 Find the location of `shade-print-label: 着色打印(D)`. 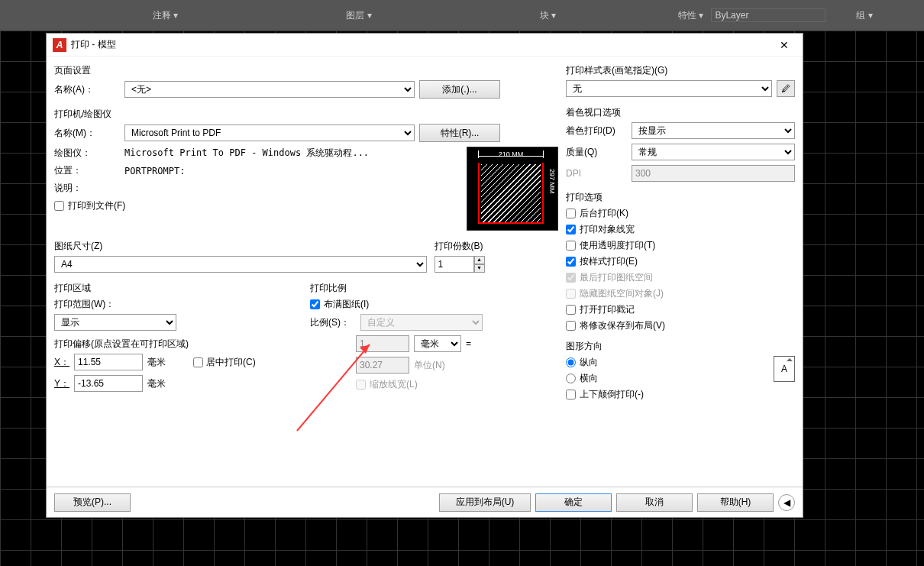

shade-print-label: 着色打印(D) is located at coordinates (596, 131).